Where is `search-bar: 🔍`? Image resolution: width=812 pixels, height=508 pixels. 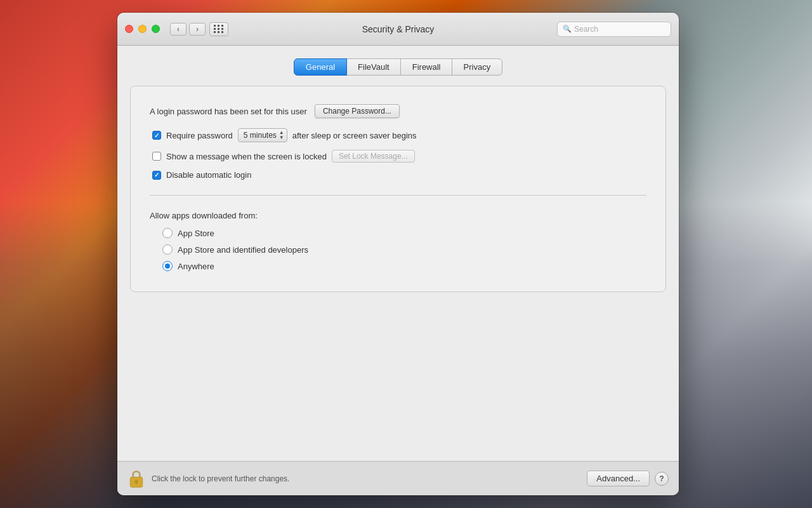 search-bar: 🔍 is located at coordinates (614, 29).